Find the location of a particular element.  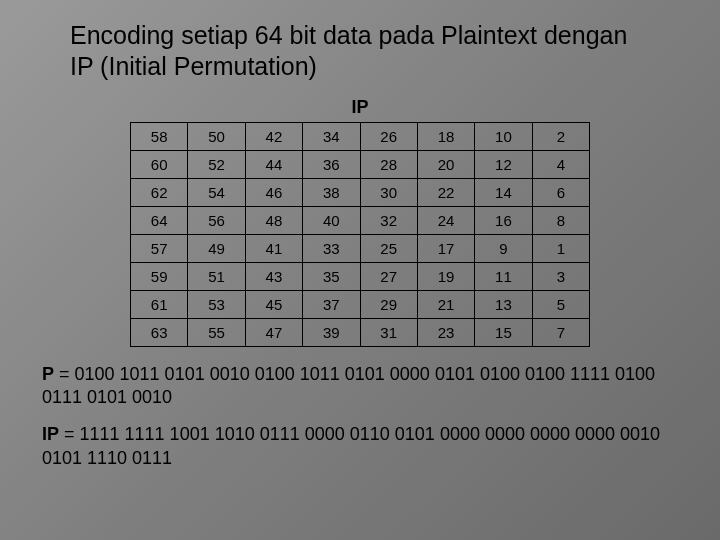

table-cell: 38 is located at coordinates (332, 192).